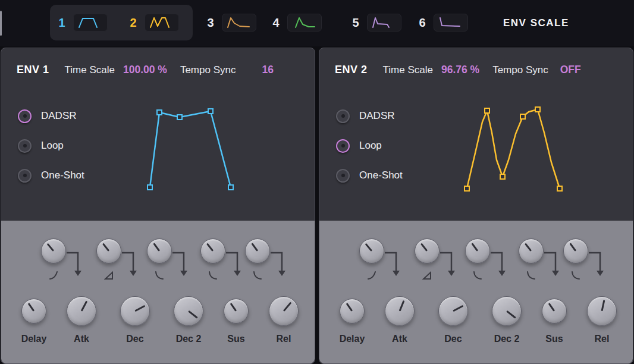  What do you see at coordinates (369, 153) in the screenshot?
I see `env-2-mode-group: DADSR Loop One-Shot` at bounding box center [369, 153].